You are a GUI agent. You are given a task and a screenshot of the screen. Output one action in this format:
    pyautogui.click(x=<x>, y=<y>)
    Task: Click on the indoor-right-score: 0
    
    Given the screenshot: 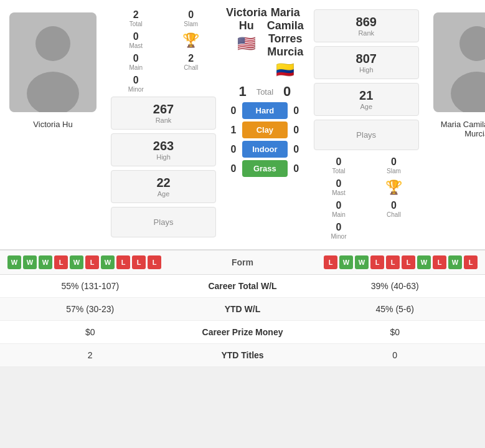 What is the action you would take?
    pyautogui.click(x=296, y=150)
    